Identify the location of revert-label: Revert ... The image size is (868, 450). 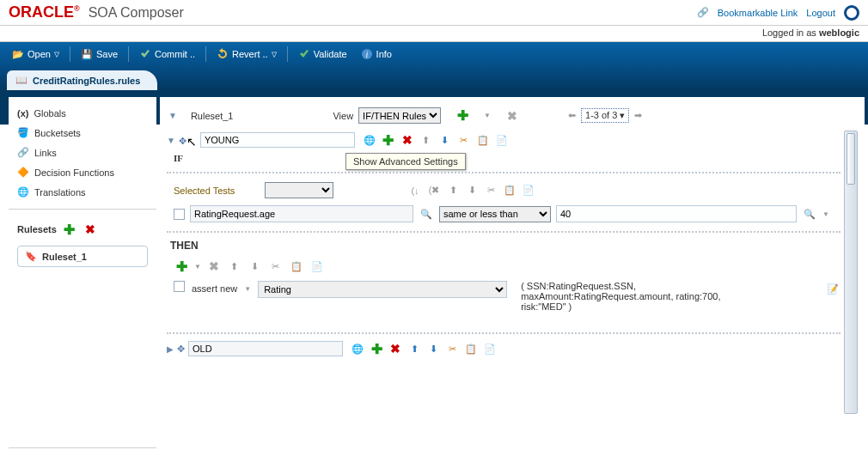
(250, 54).